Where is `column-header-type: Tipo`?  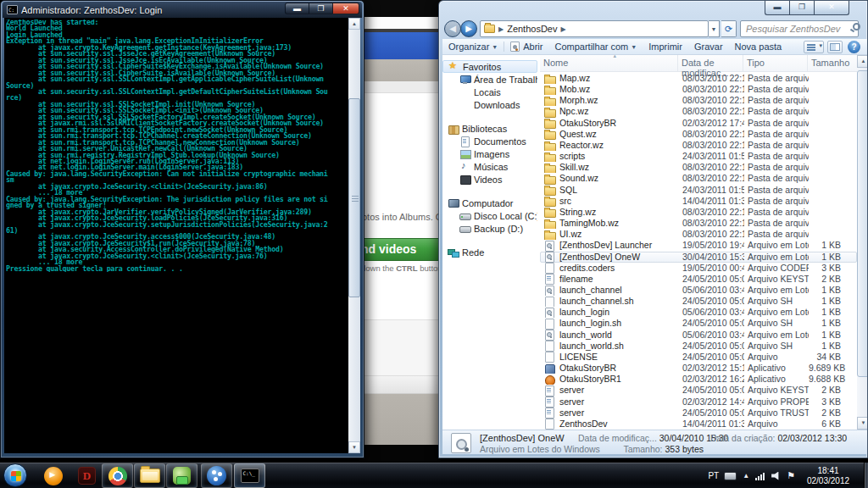
column-header-type: Tipo is located at coordinates (776, 63).